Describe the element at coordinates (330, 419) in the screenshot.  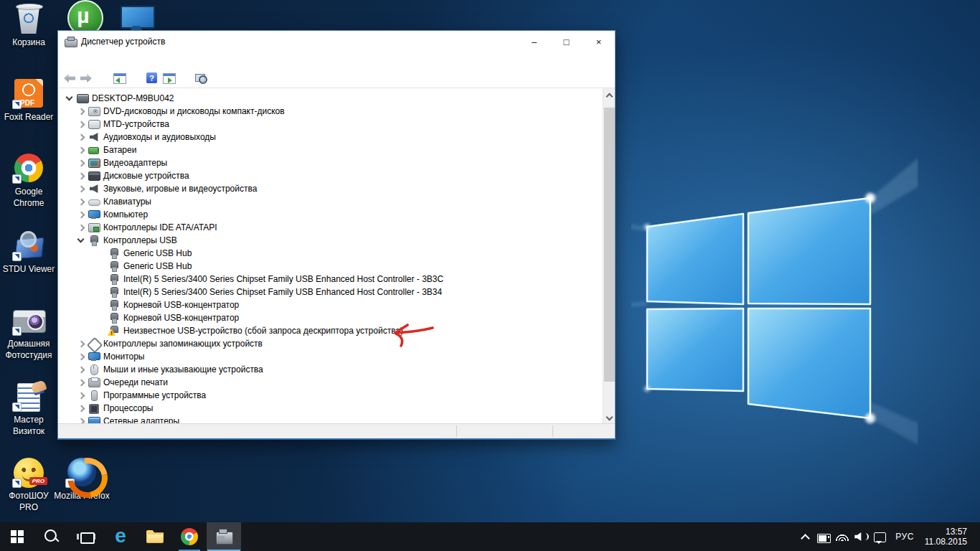
I see `tree-item: Сетевые адаптеры` at that location.